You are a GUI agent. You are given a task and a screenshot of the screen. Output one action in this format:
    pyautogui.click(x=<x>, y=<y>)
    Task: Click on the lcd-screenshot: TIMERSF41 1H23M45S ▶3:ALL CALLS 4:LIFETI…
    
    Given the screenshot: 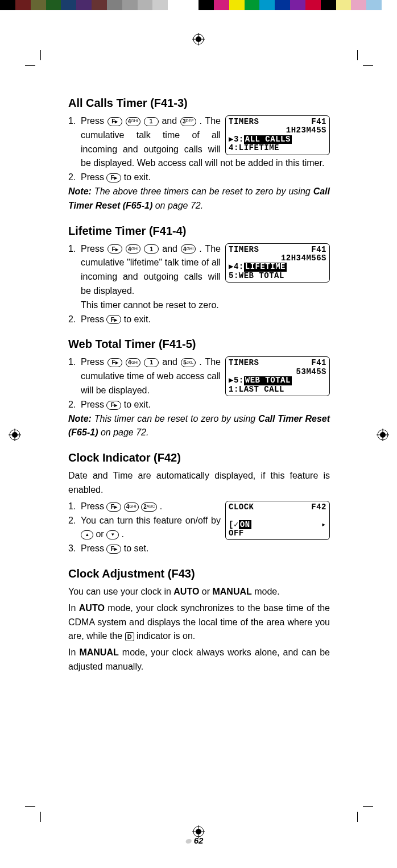 What is the action you would take?
    pyautogui.click(x=278, y=135)
    